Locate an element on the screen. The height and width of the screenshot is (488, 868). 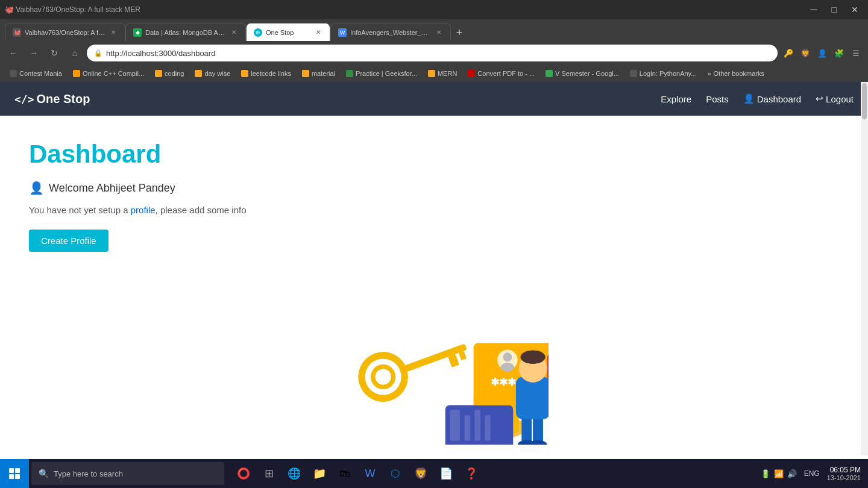
clock: 06:05 PM 13-10-2021 is located at coordinates (844, 474).